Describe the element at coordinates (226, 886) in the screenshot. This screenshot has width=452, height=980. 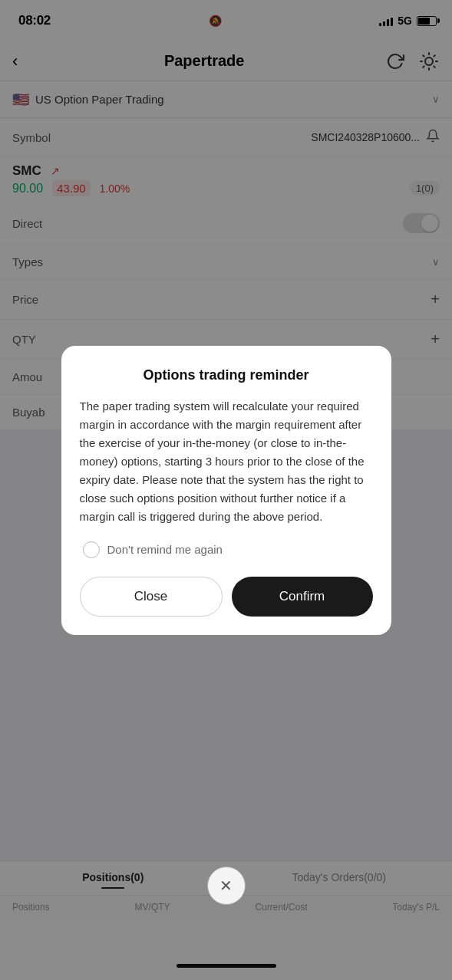
I see `close-circle-button: ✕` at that location.